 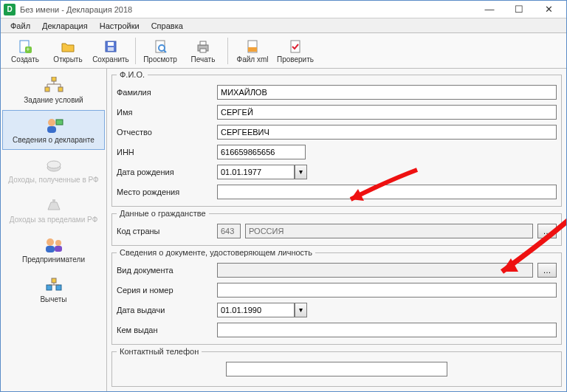 What do you see at coordinates (68, 59) in the screenshot?
I see `toolbar-open-label: Открыть` at bounding box center [68, 59].